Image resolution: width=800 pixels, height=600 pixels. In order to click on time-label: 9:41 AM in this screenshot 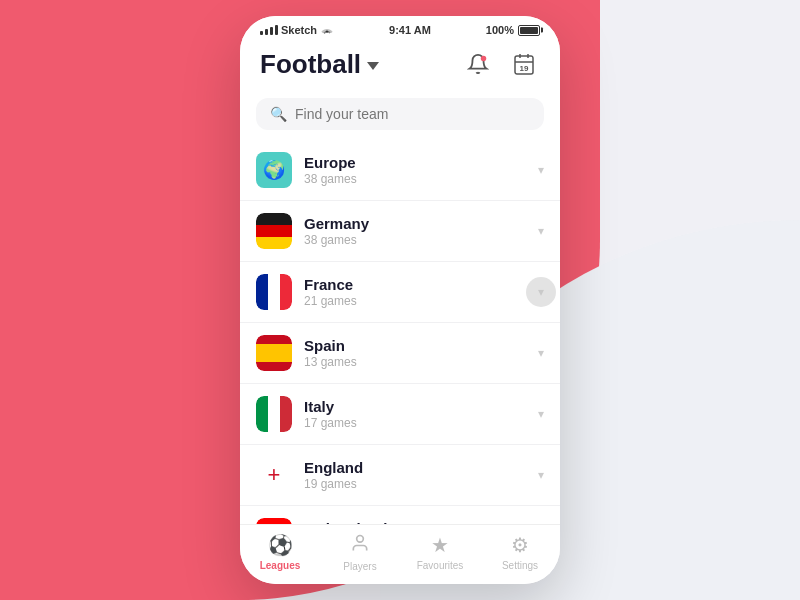, I will do `click(410, 30)`.